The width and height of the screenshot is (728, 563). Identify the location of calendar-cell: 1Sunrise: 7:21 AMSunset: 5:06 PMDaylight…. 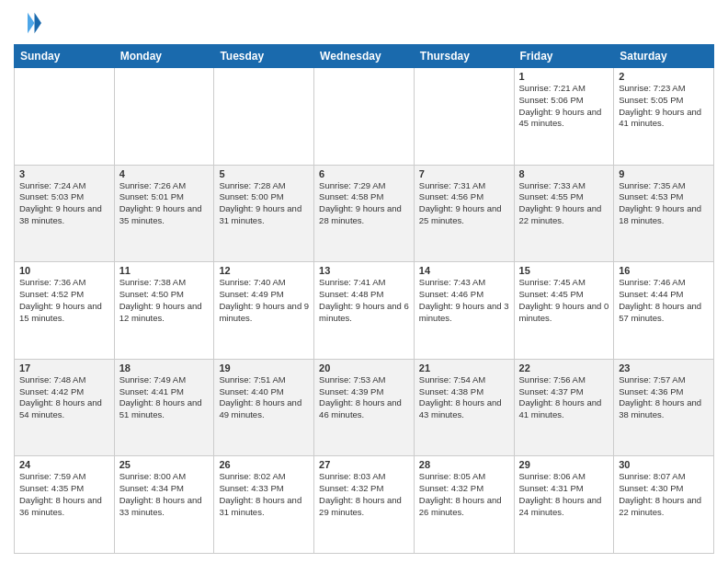
(564, 117).